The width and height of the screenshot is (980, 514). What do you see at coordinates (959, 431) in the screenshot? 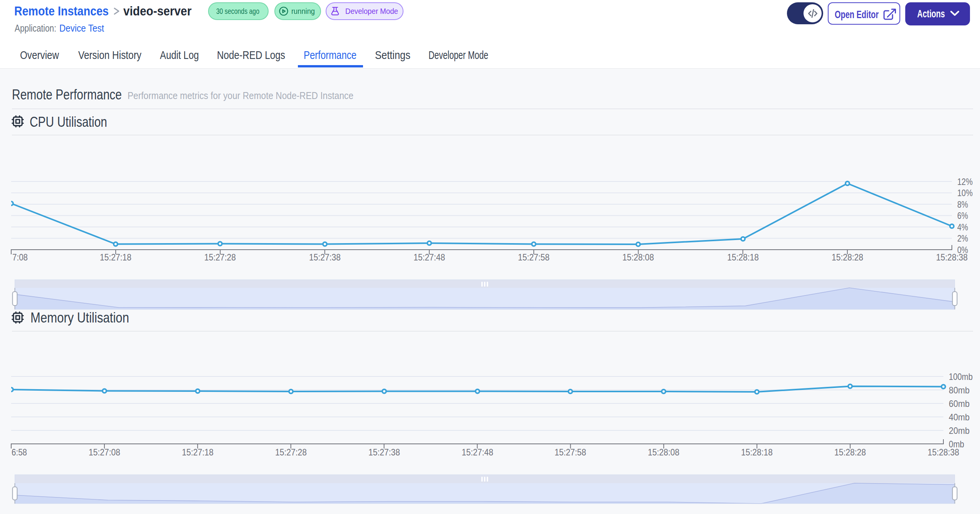
I see `svg-text: 20mb` at bounding box center [959, 431].